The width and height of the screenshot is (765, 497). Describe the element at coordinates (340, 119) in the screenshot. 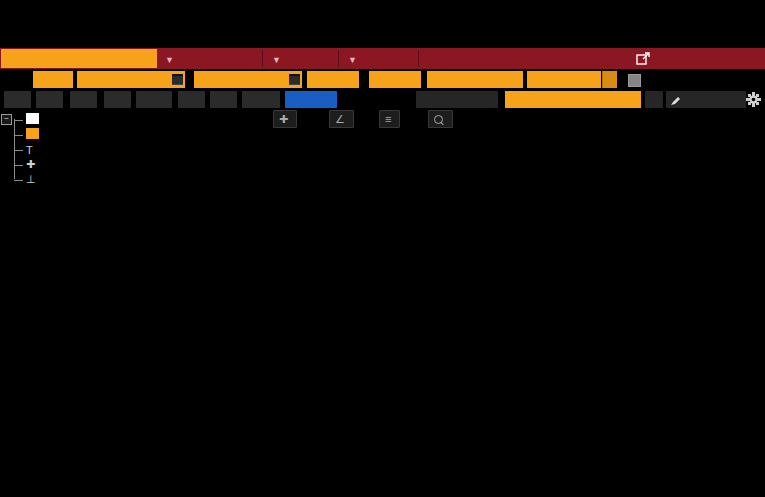

I see `annotate-icon: ∠` at that location.